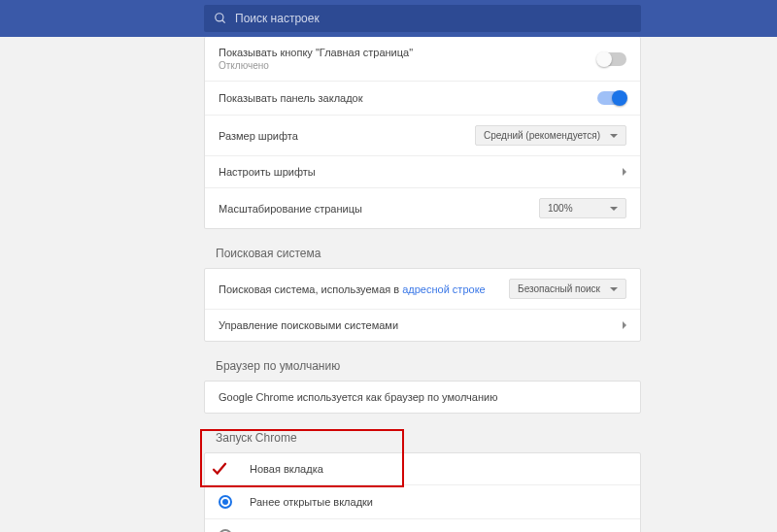 Image resolution: width=777 pixels, height=532 pixels. I want to click on default-browser-text: Google Chrome используется как браузер п…, so click(357, 397).